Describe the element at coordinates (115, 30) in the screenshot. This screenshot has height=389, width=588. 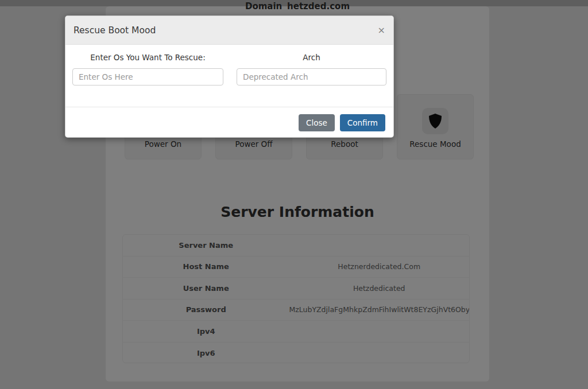
I see `modal-title: Rescue Boot Mood` at that location.